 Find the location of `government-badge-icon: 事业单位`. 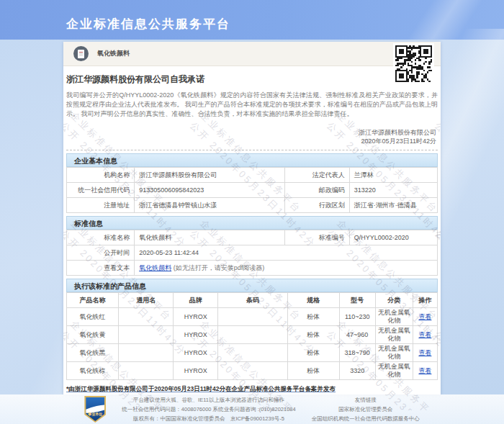

government-badge-icon: 事业单位 is located at coordinates (95, 409).